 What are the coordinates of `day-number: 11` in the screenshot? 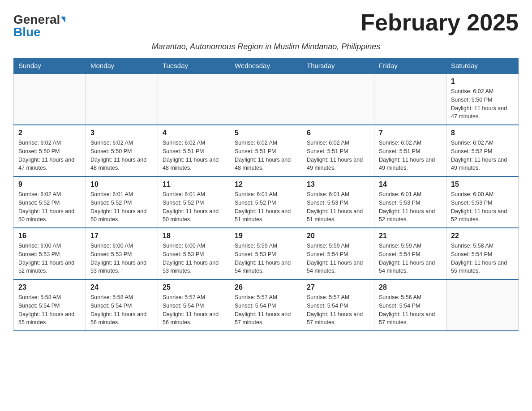 It's located at (194, 184).